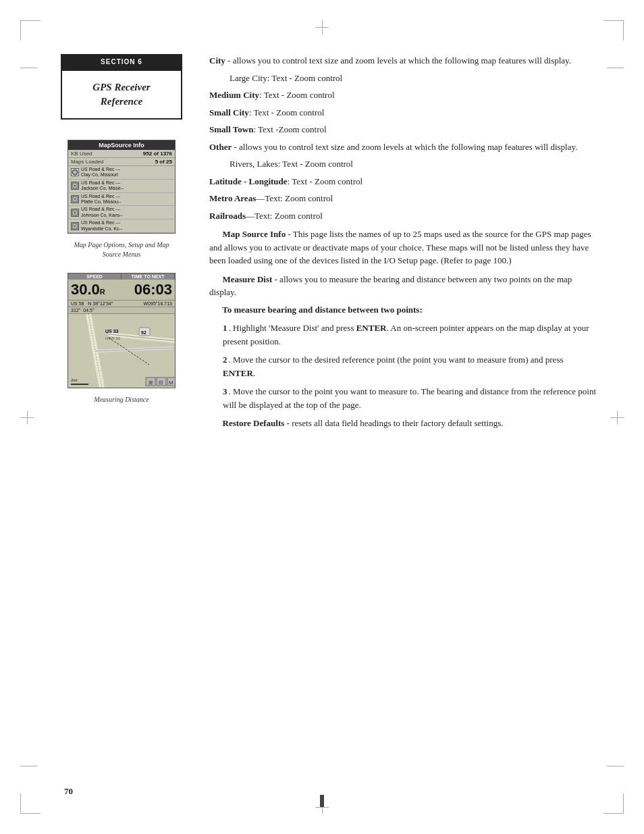 The width and height of the screenshot is (644, 834). I want to click on corner-mark-br, so click(614, 804).